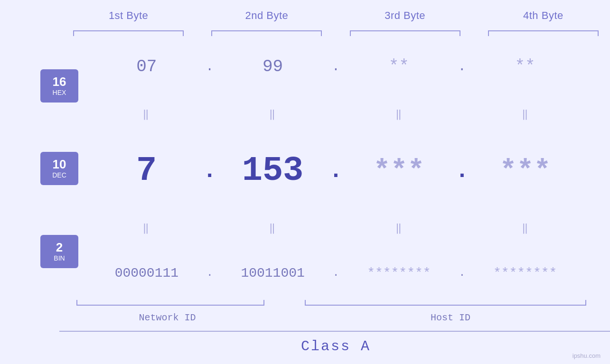  What do you see at coordinates (525, 66) in the screenshot?
I see `hex-b4: **` at bounding box center [525, 66].